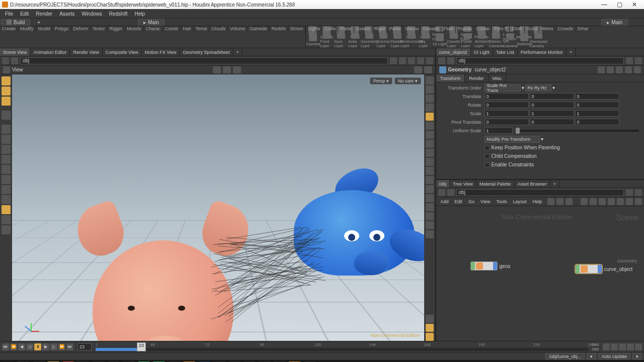 This screenshot has width=644, height=362. I want to click on maximize-button: ▢, so click(619, 5).